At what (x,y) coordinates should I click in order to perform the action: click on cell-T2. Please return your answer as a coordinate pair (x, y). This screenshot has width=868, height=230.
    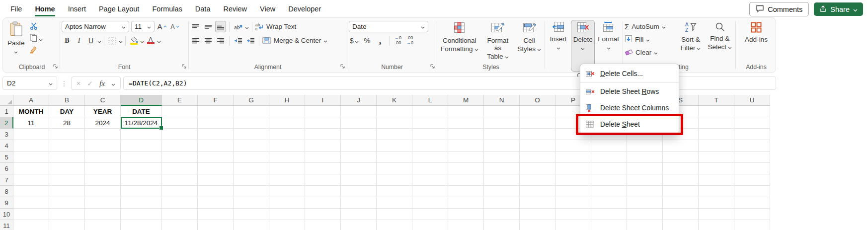
    Looking at the image, I should click on (716, 123).